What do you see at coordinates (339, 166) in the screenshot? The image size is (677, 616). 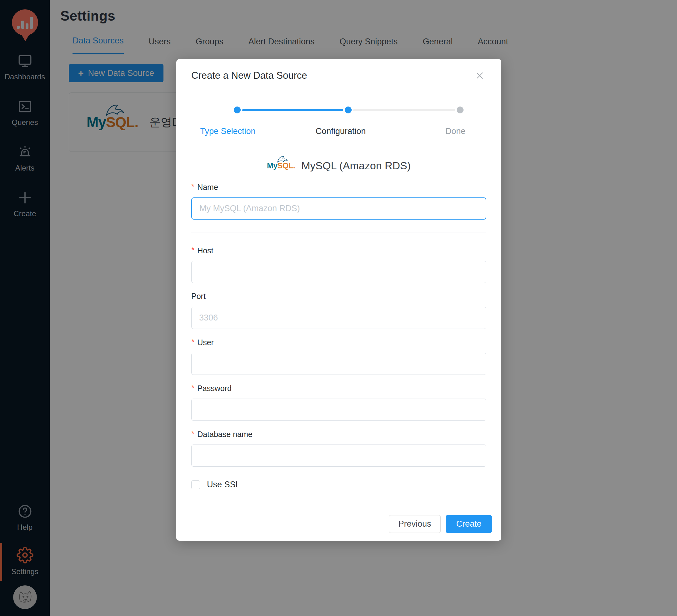 I see `data-source-type-heading: MySQL. MySQL (Amazon RDS)` at bounding box center [339, 166].